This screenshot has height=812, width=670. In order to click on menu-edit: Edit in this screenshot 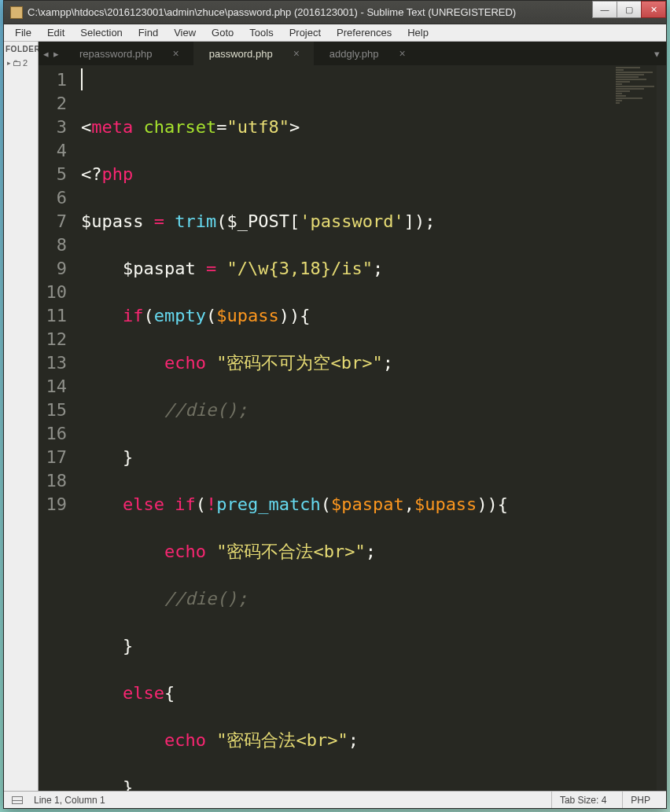, I will do `click(56, 33)`.